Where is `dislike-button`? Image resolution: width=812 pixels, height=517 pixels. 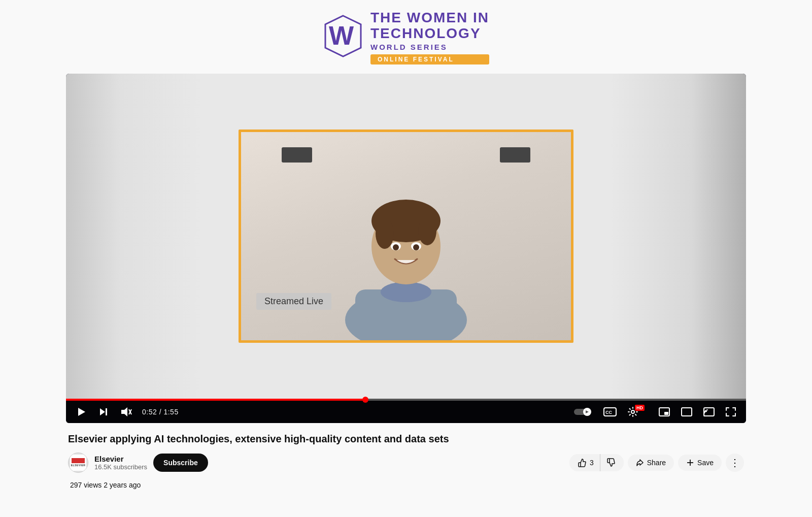
dislike-button is located at coordinates (612, 463).